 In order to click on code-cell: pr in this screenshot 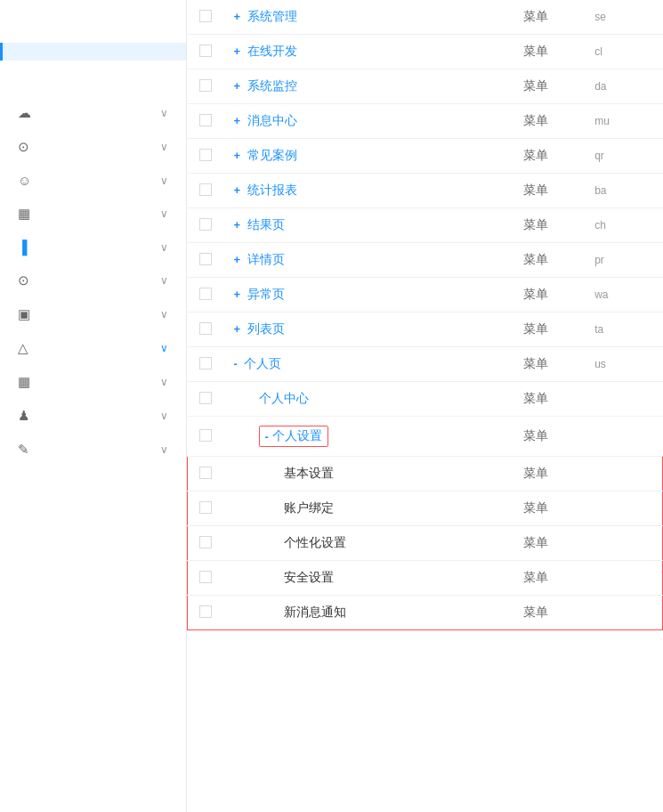, I will do `click(623, 260)`.